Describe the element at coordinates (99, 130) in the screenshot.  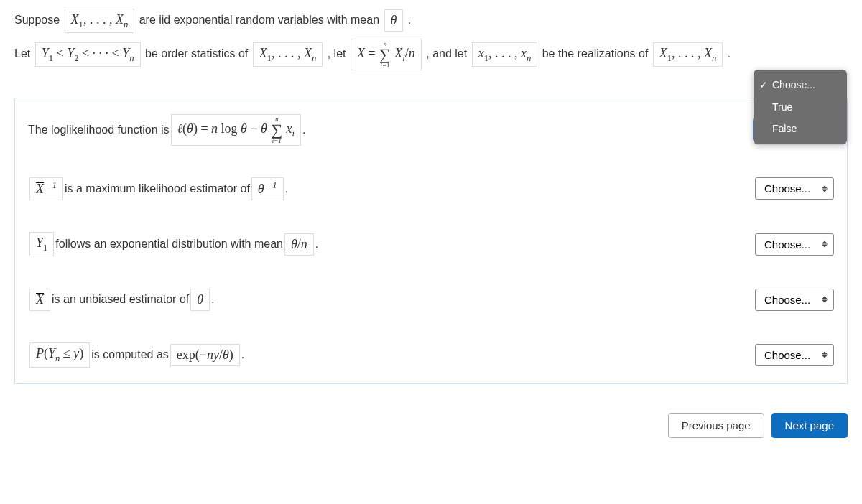
I see `statement-text: The loglikelihood function is` at that location.